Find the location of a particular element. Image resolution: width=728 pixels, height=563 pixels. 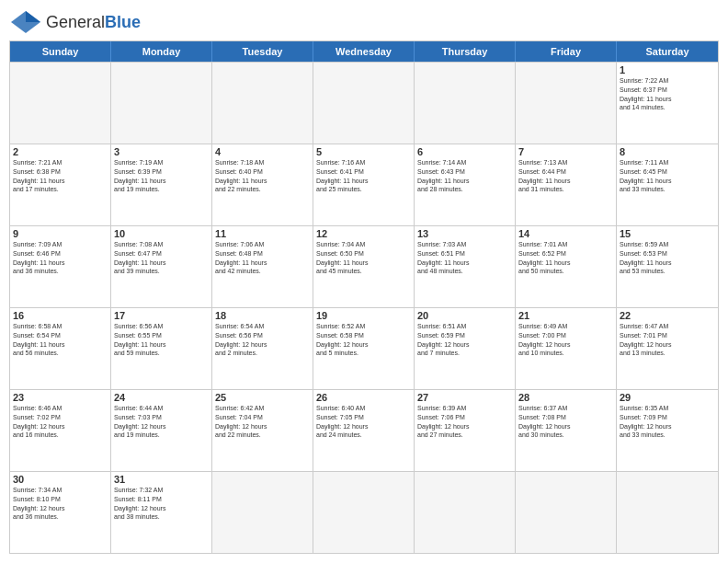

day-cell: 30Sunrise: 7:34 AM Sunset: 8:10 PM Dayli… is located at coordinates (61, 512).